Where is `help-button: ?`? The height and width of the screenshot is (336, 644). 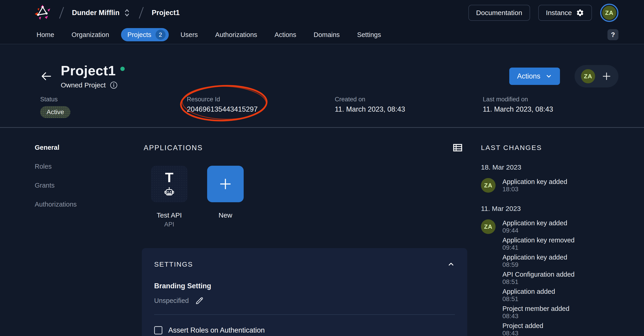
help-button: ? is located at coordinates (613, 35).